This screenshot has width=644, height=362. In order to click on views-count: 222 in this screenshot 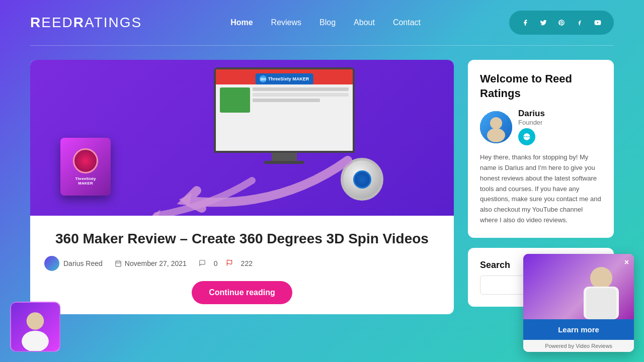, I will do `click(247, 263)`.